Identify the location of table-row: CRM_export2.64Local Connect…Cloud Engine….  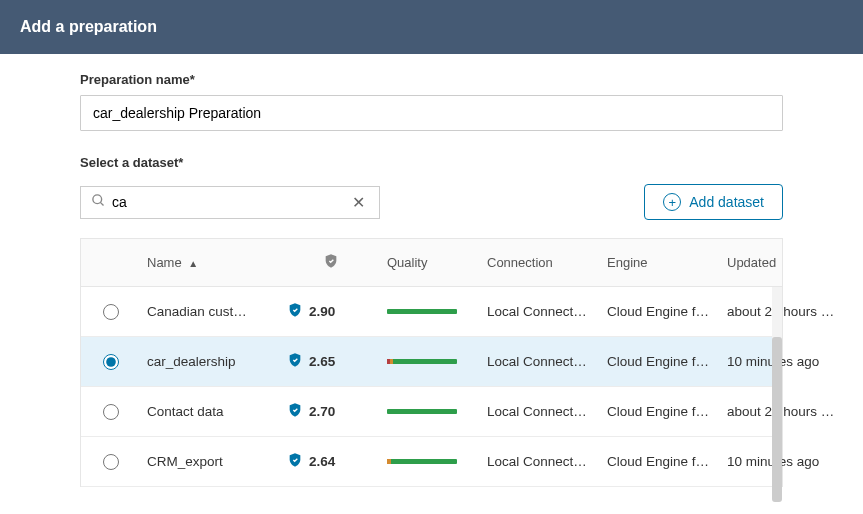
(432, 462).